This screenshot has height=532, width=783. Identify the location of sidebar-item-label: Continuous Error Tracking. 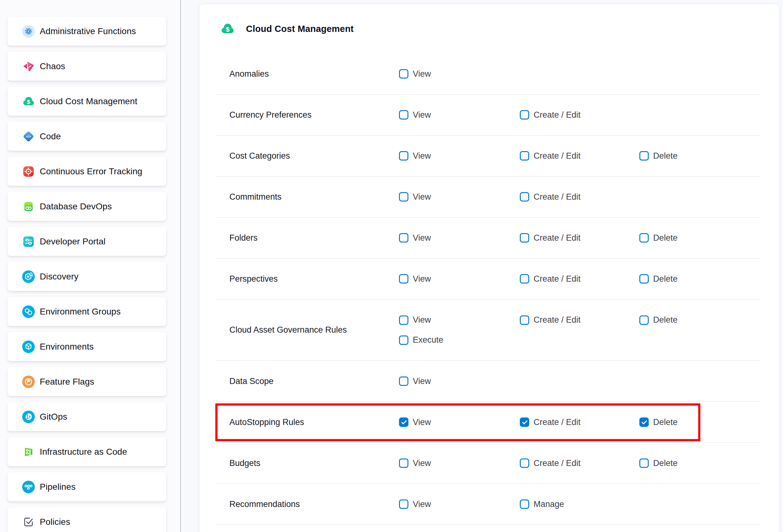
(91, 171).